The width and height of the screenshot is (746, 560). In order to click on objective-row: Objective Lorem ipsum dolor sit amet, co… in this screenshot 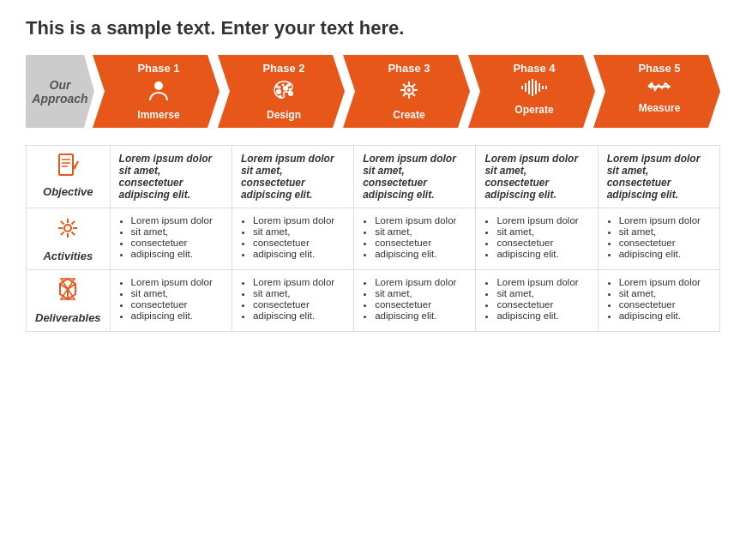, I will do `click(374, 177)`.